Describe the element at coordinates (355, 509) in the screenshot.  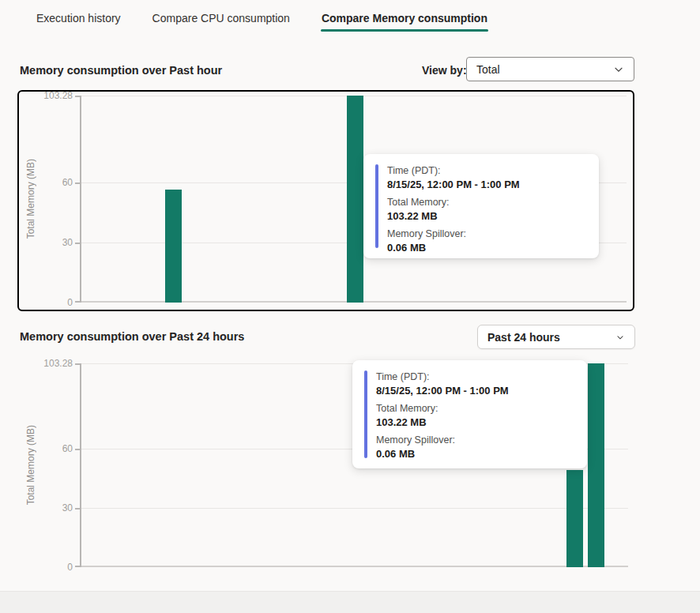
I see `gridline` at that location.